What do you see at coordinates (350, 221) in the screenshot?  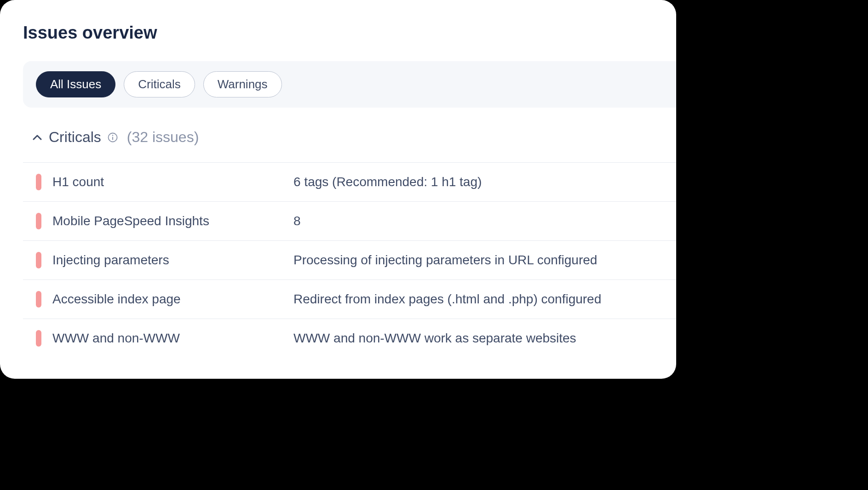 I see `issue-row: Mobile PageSpeed Insights 8` at bounding box center [350, 221].